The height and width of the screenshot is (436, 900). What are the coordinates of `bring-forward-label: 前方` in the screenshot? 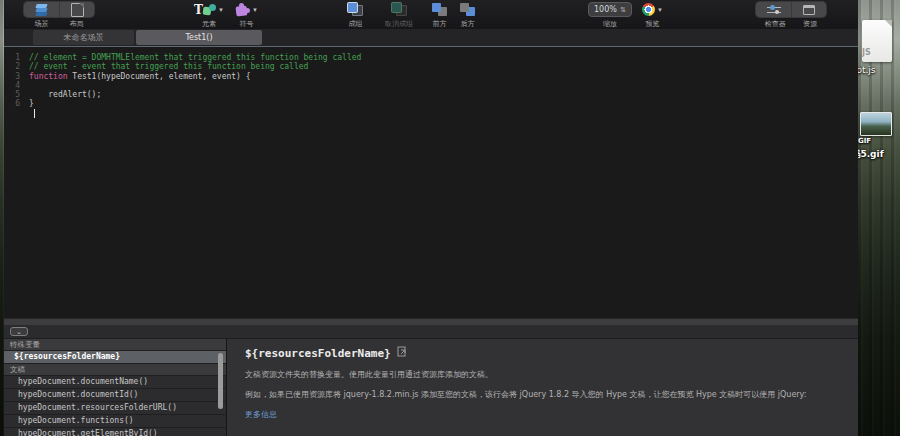 It's located at (440, 24).